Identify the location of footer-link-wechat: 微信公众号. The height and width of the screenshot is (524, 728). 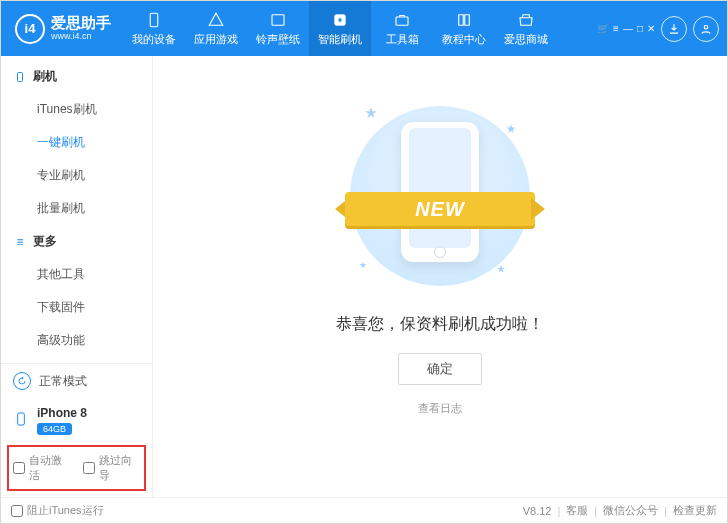
(630, 510).